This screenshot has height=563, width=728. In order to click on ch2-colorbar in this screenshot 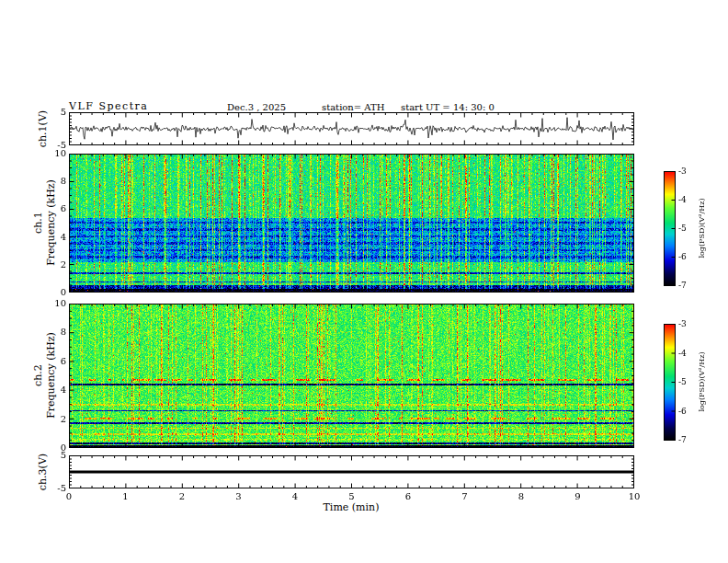, I will do `click(669, 383)`.